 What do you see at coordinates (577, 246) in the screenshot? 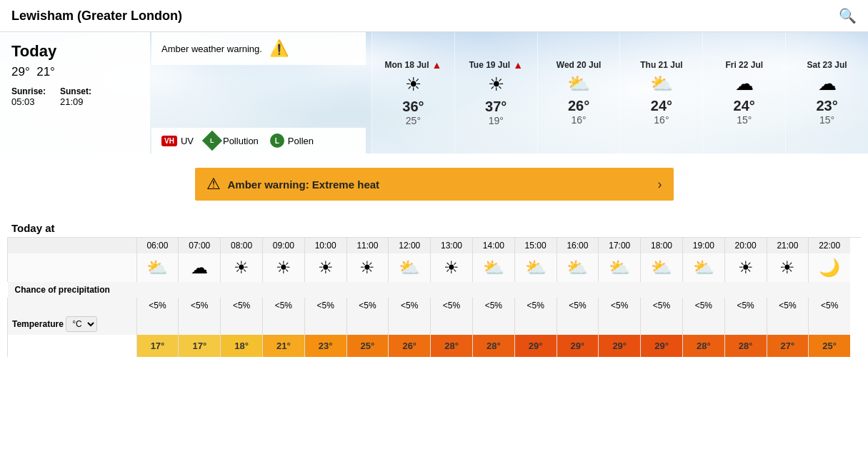
I see `hour-header: 16:00` at bounding box center [577, 246].